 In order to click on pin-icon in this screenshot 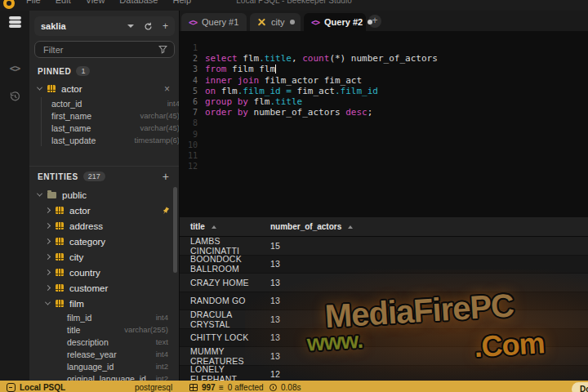, I will do `click(166, 211)`.